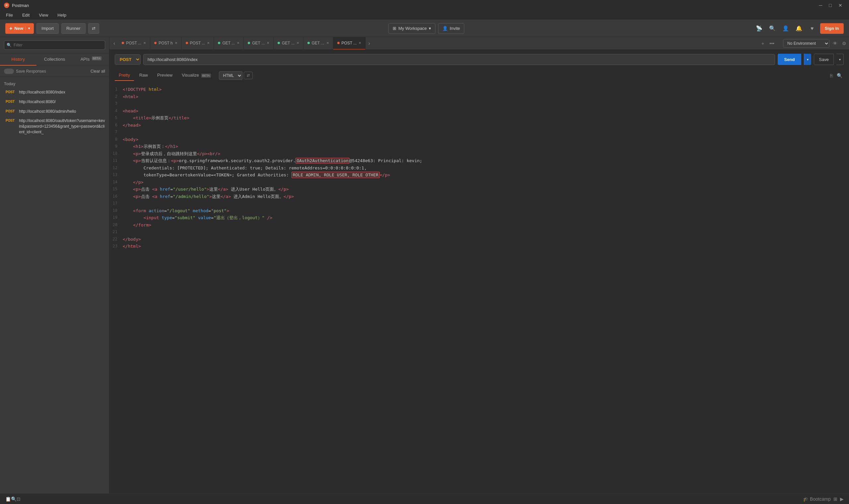 The image size is (849, 504). I want to click on tab-close-4: ✕, so click(268, 43).